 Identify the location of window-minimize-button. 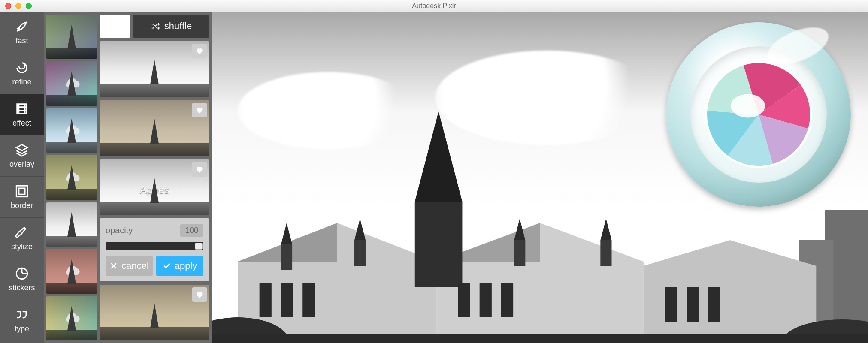
(18, 6).